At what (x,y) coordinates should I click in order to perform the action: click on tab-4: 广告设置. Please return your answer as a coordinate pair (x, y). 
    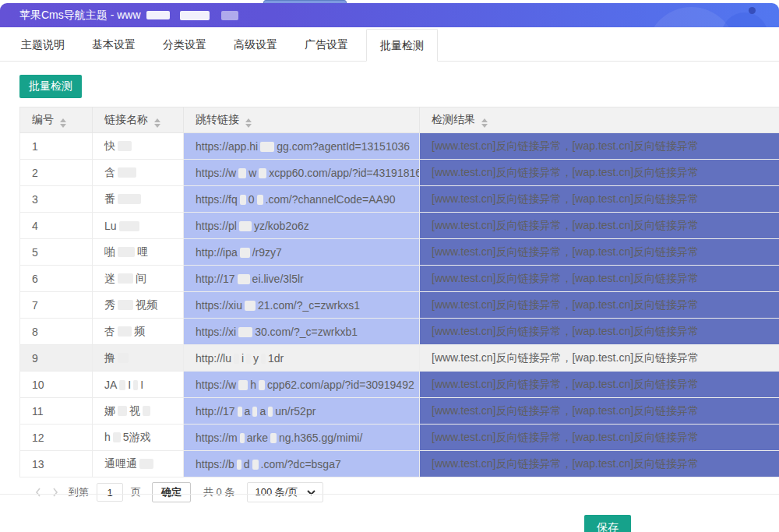
    Looking at the image, I should click on (326, 44).